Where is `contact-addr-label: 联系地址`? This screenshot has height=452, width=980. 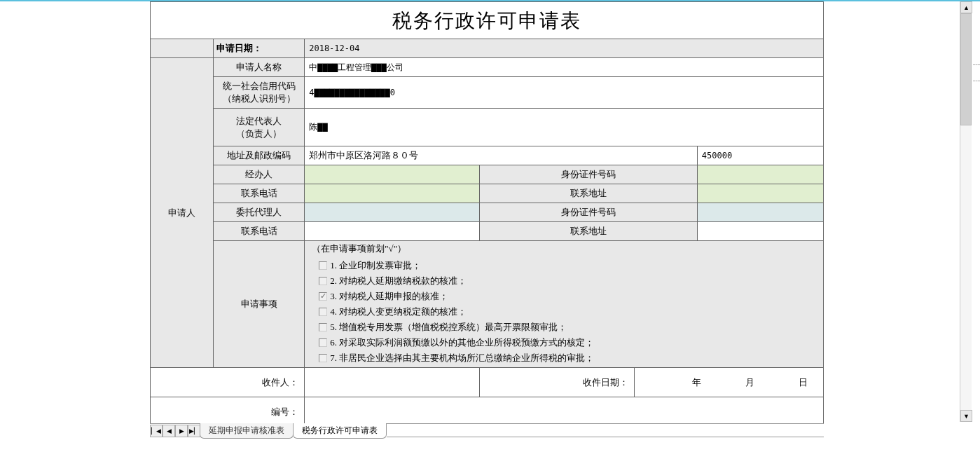
contact-addr-label: 联系地址 is located at coordinates (588, 193).